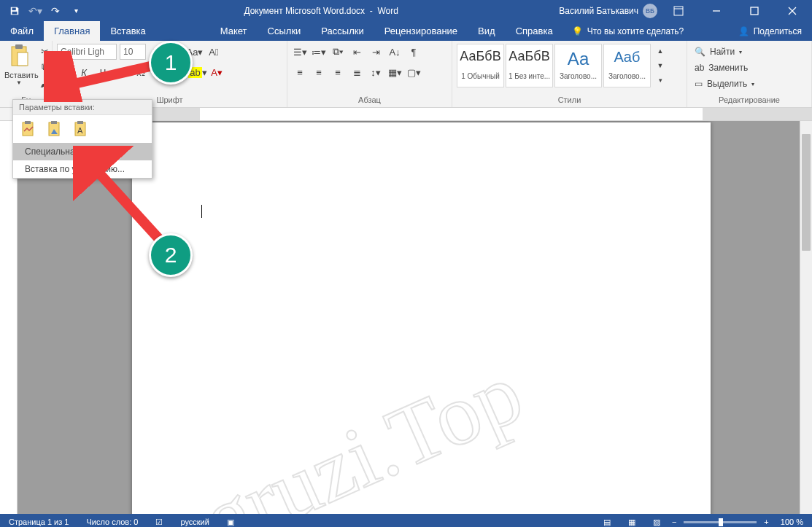  Describe the element at coordinates (770, 31) in the screenshot. I see `share-button: 👤 Поделиться` at that location.